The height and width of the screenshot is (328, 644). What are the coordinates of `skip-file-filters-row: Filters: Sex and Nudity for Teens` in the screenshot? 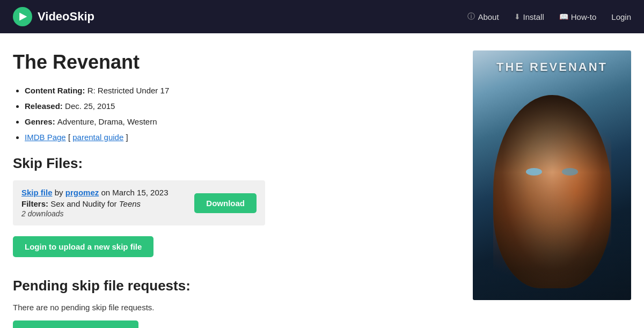 It's located at (104, 204).